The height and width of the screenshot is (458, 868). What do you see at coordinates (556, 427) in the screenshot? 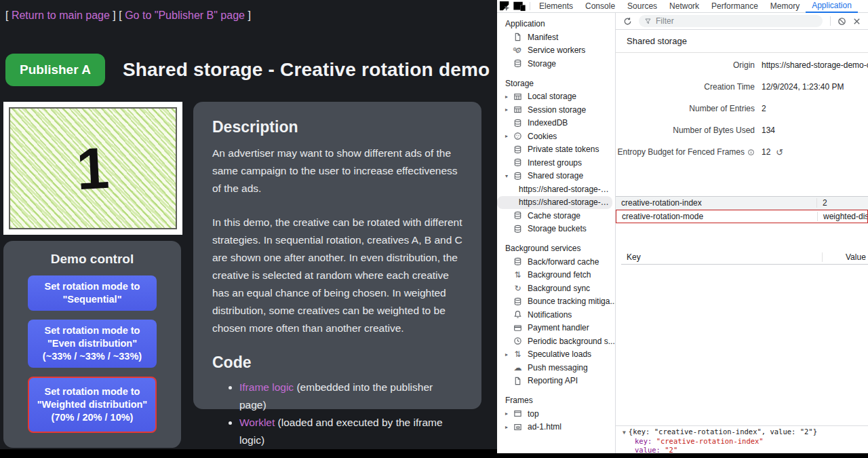
I see `sidebar-item-frame-ad1: ▸ad-1.html` at bounding box center [556, 427].